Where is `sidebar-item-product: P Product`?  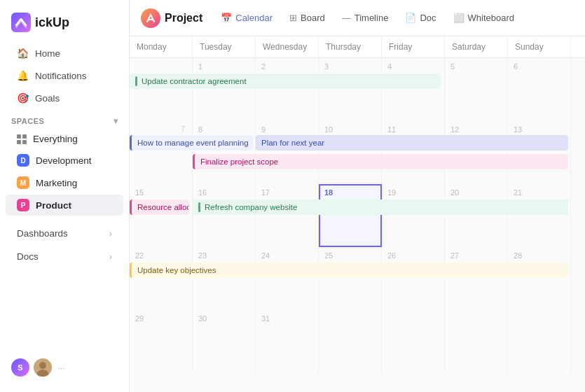 sidebar-item-product: P Product is located at coordinates (64, 205).